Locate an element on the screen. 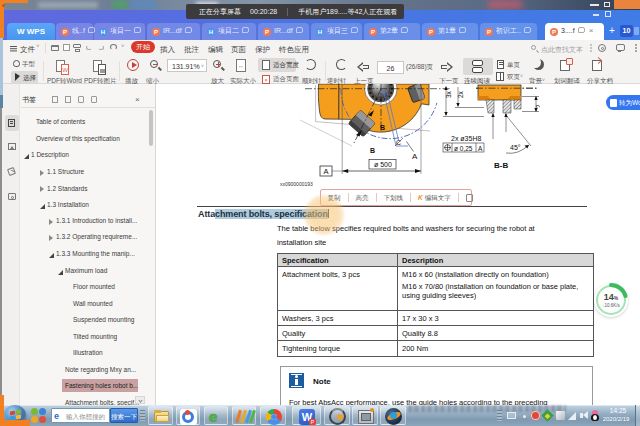  svg-text: ø 0,25 is located at coordinates (464, 148).